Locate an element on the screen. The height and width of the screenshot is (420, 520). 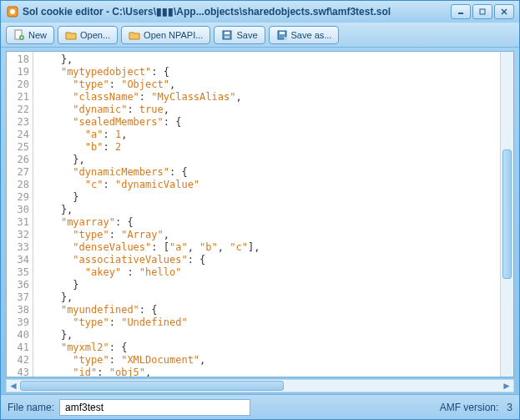
new-label: New is located at coordinates (38, 35).